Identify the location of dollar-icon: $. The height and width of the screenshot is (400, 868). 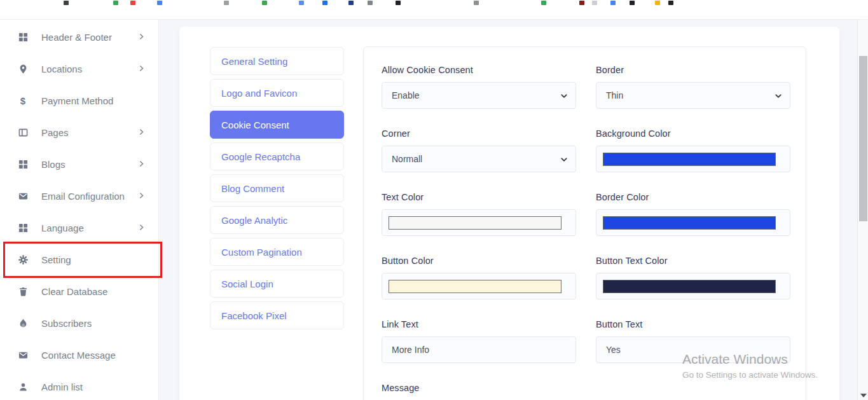
(23, 100).